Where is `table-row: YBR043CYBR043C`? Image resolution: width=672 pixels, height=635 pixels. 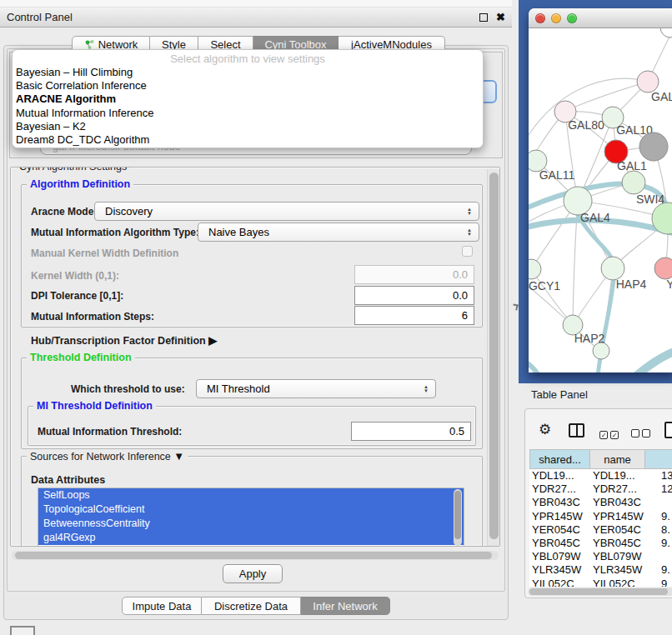 table-row: YBR043CYBR043C is located at coordinates (600, 502).